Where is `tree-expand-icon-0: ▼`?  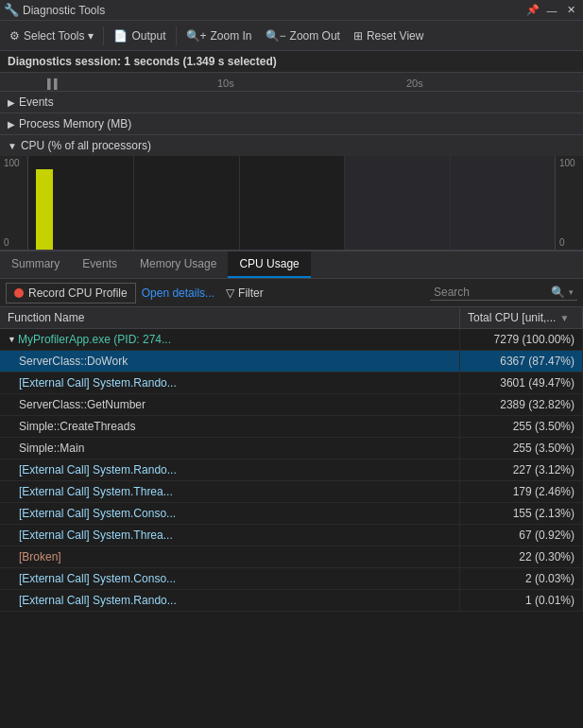 tree-expand-icon-0: ▼ is located at coordinates (11, 339).